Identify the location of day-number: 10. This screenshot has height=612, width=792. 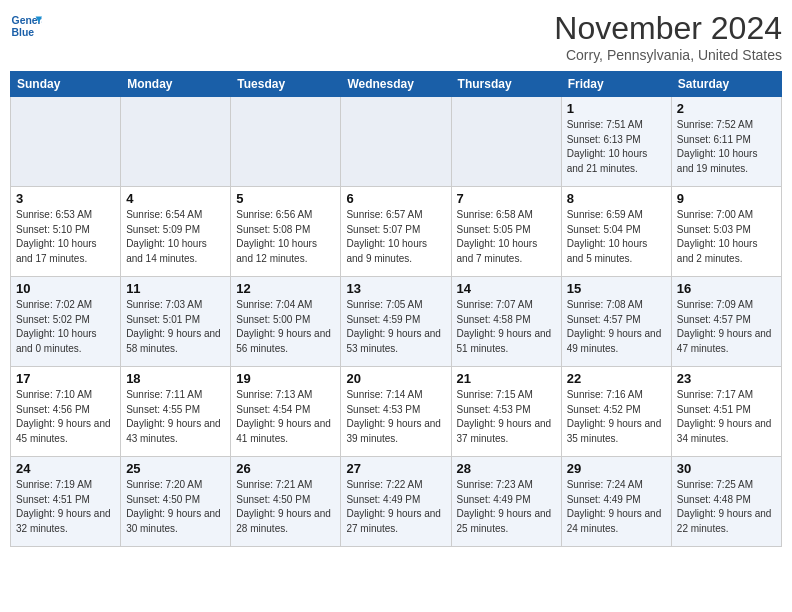
(66, 288).